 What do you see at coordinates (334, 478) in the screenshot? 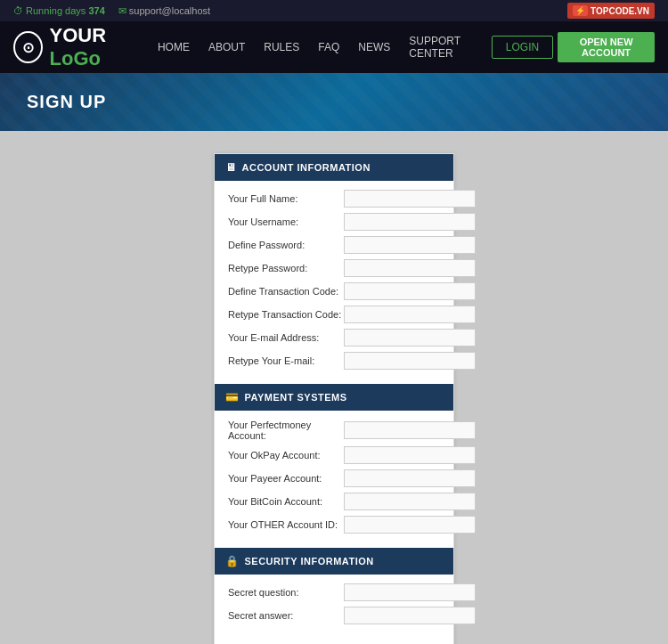
I see `payeer-row: Your Payeer Account:` at bounding box center [334, 478].